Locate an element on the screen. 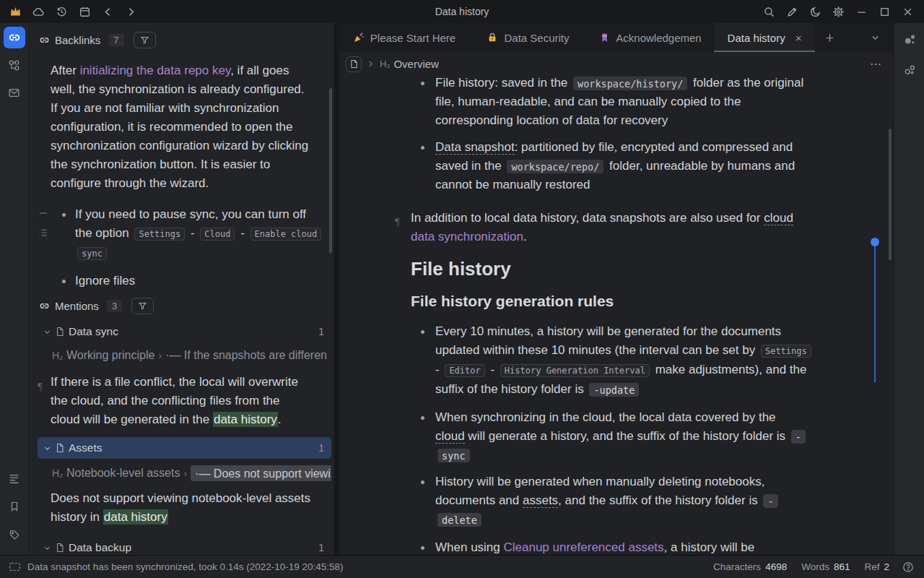 The height and width of the screenshot is (578, 924). editor-list-item: When synchronizing in the cloud, the loc… is located at coordinates (657, 436).